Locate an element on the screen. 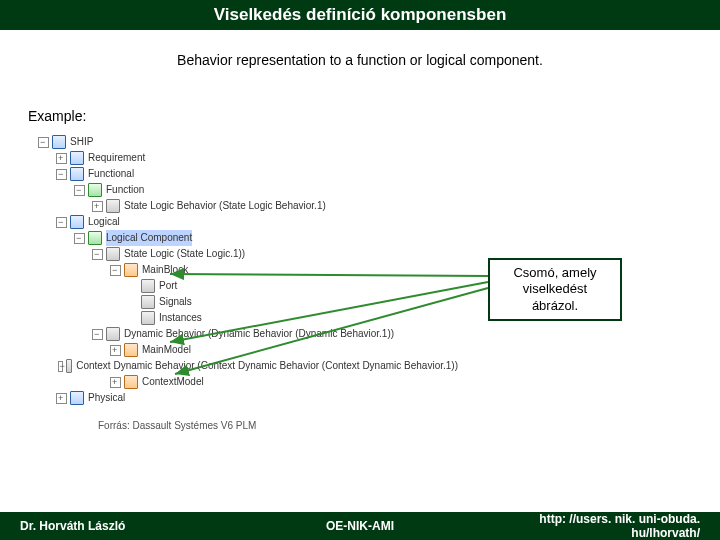 Image resolution: width=720 pixels, height=540 pixels. tree-row: MainModel is located at coordinates (248, 350).